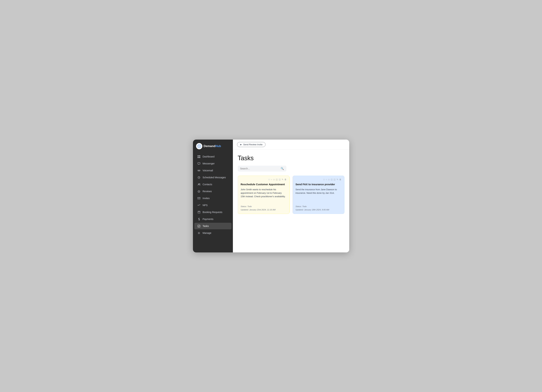  Describe the element at coordinates (318, 195) in the screenshot. I see `task-card-2: □ ○ ◇ ◫ ◫ ✎ 🗑 Send FAX to insurance prov…` at that location.